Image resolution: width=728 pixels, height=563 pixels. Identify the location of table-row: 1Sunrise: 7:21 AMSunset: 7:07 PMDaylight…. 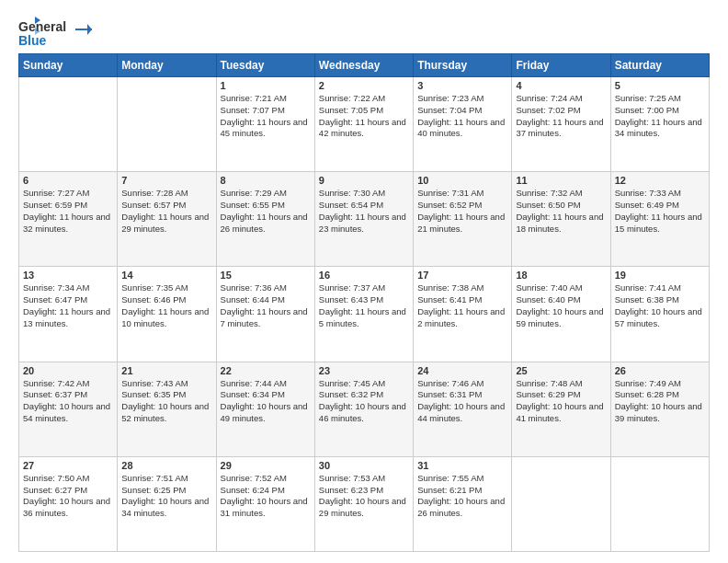
(265, 125).